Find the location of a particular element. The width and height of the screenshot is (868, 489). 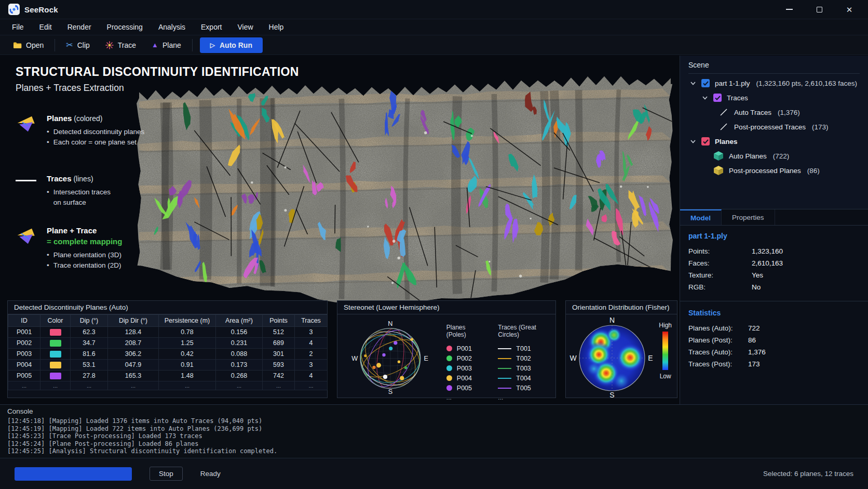

info-row: Texture:Yes is located at coordinates (774, 275).